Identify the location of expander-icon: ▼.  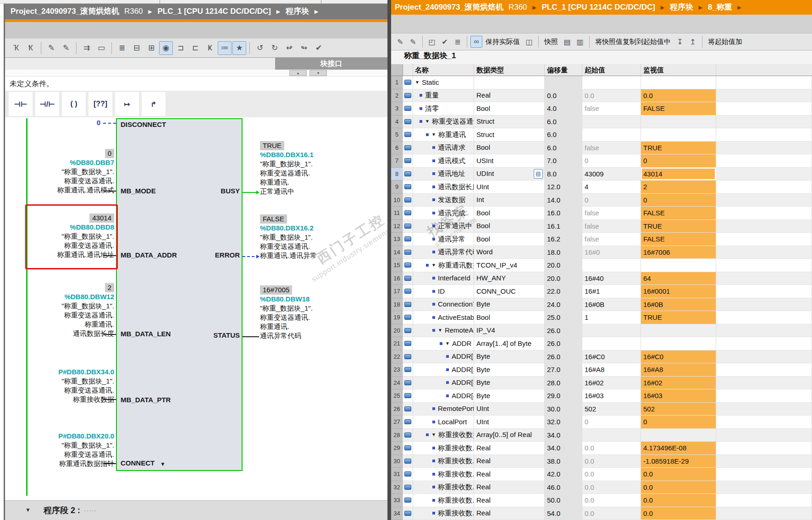
(434, 435).